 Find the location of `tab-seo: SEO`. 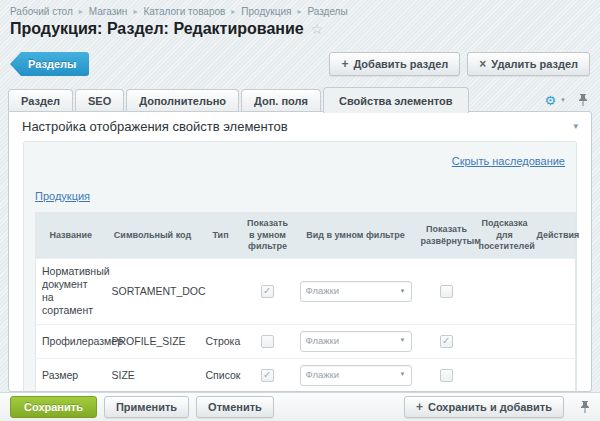

tab-seo: SEO is located at coordinates (100, 100).